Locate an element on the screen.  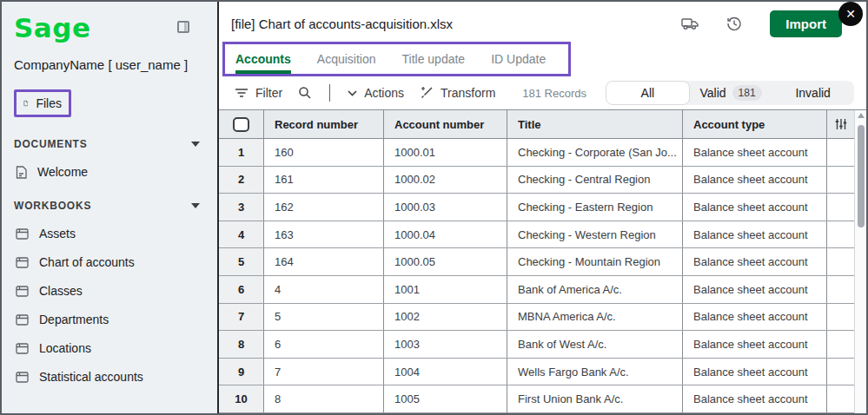
title-cell: Bank of America A/c. is located at coordinates (595, 290).